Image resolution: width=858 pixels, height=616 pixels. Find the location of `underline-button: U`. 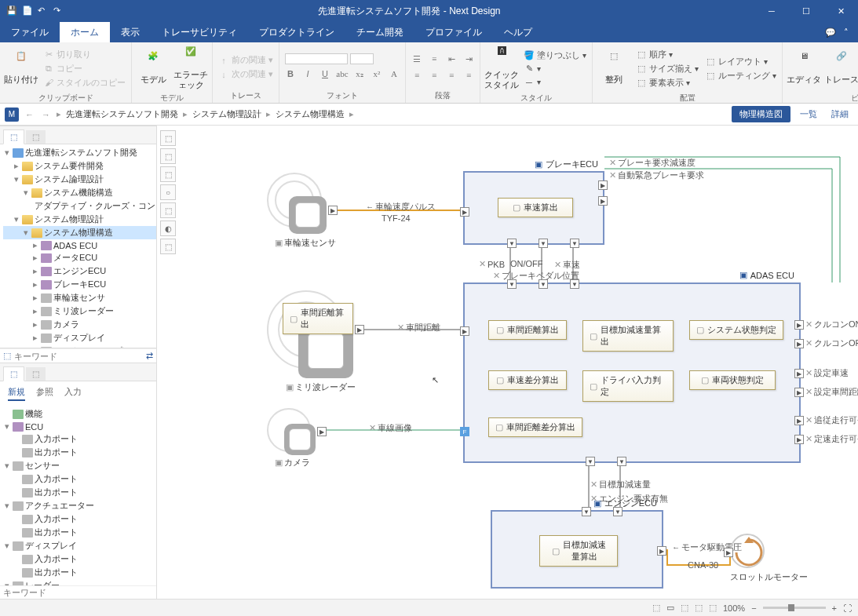

underline-button: U is located at coordinates (325, 74).